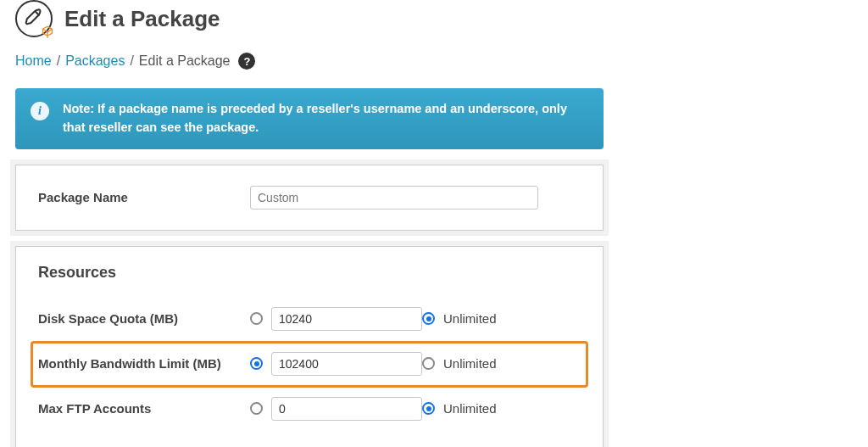  I want to click on resource-label: Disk Space Quota (MB), so click(144, 319).